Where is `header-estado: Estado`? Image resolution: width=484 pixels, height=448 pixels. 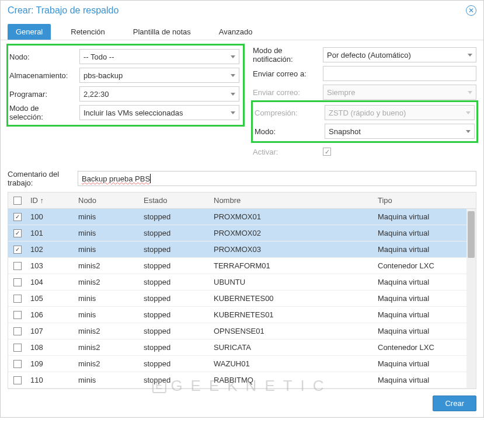 header-estado: Estado is located at coordinates (179, 201).